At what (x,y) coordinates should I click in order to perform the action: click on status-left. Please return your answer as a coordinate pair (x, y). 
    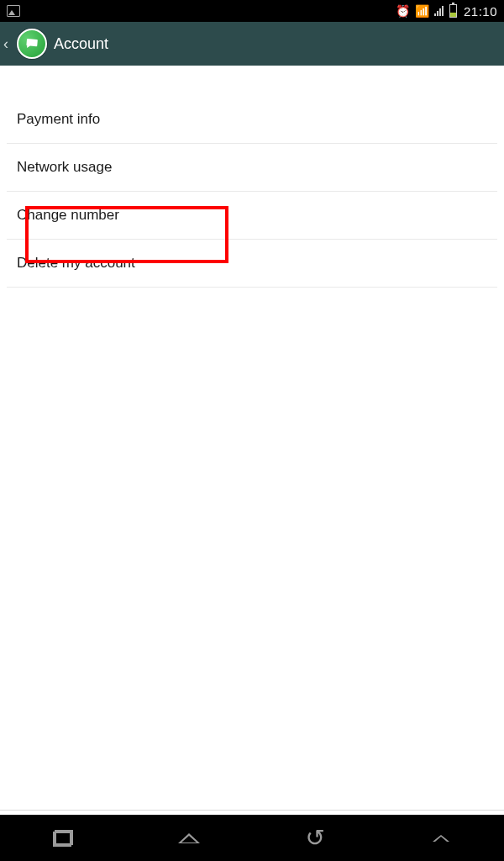
    Looking at the image, I should click on (13, 11).